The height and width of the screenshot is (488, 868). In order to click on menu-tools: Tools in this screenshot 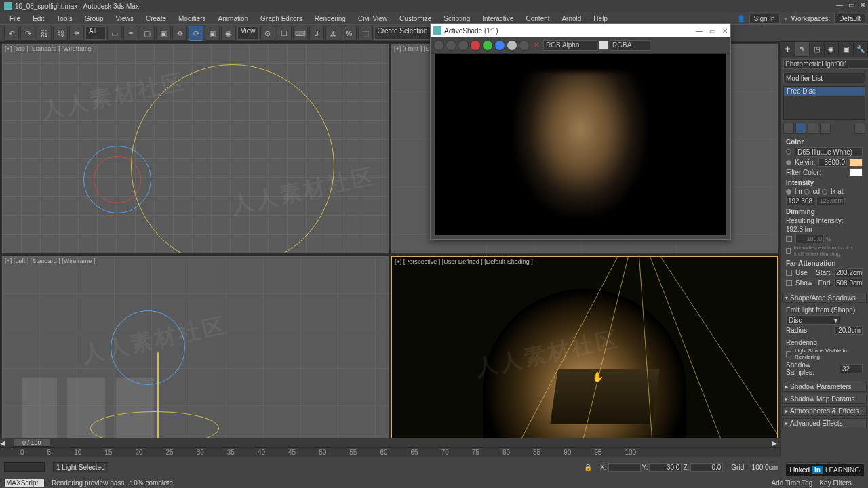, I will do `click(64, 19)`.